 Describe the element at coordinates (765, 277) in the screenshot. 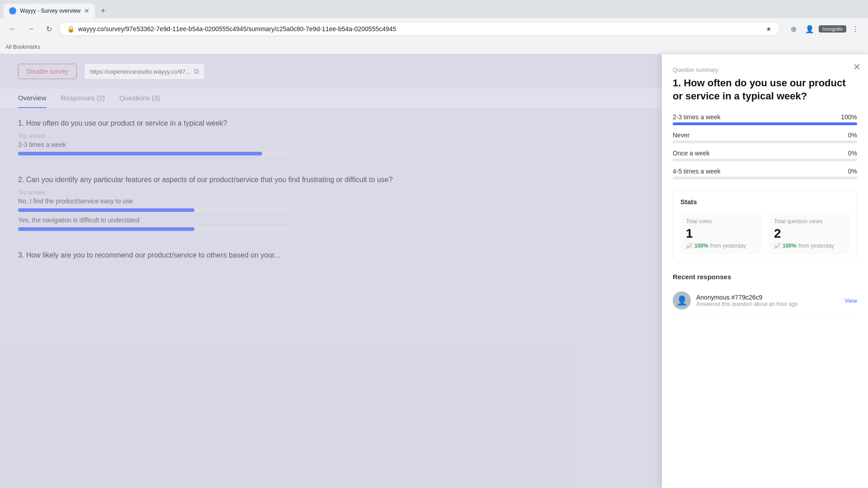

I see `recent-responses-title: Recent responses` at that location.